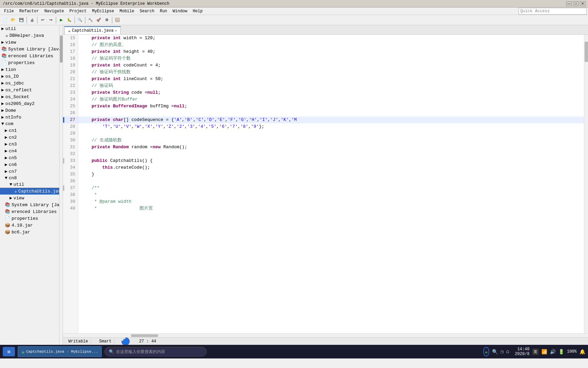 This screenshot has width=588, height=368. What do you see at coordinates (30, 191) in the screenshot?
I see `sidebar-item-captchautils: ☕ CaptchaUtils.java` at bounding box center [30, 191].